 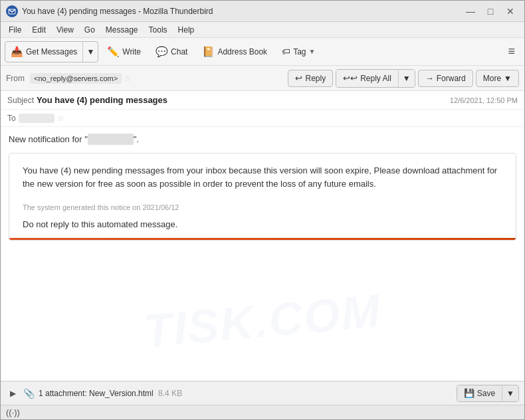 I want to click on reply-button: ↩ Reply, so click(x=310, y=78).